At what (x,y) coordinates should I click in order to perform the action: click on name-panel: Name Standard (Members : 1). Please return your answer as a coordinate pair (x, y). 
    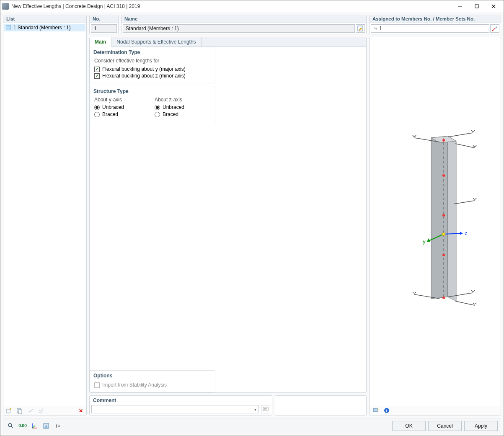
    Looking at the image, I should click on (244, 24).